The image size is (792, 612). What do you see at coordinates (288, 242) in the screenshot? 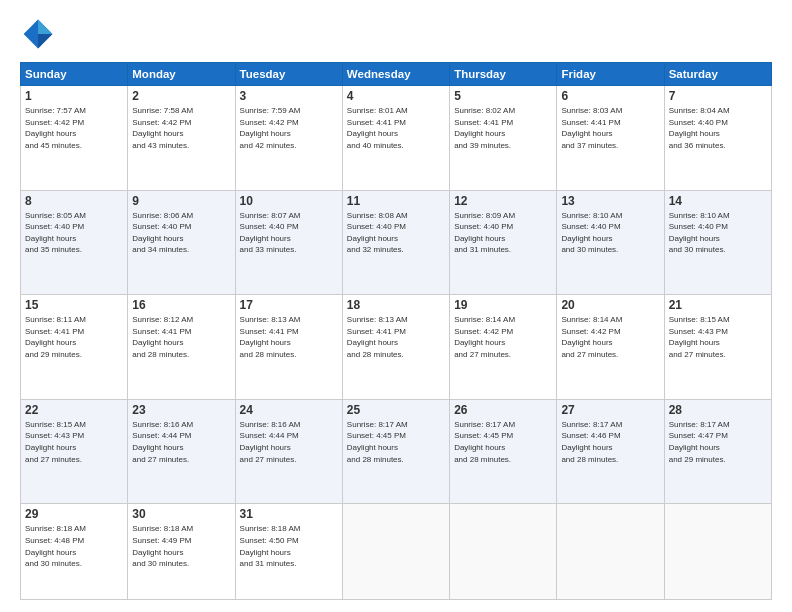
I see `calendar-cell: 10 Sunrise: 8:07 AM Sunset: 4:40 PM Dayl…` at bounding box center [288, 242].